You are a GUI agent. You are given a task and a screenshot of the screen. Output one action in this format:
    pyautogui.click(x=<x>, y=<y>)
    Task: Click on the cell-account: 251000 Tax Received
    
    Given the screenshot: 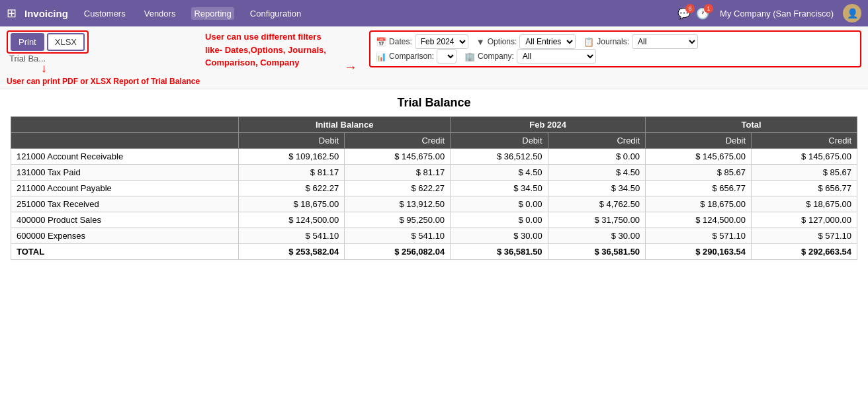 What is the action you would take?
    pyautogui.click(x=125, y=204)
    